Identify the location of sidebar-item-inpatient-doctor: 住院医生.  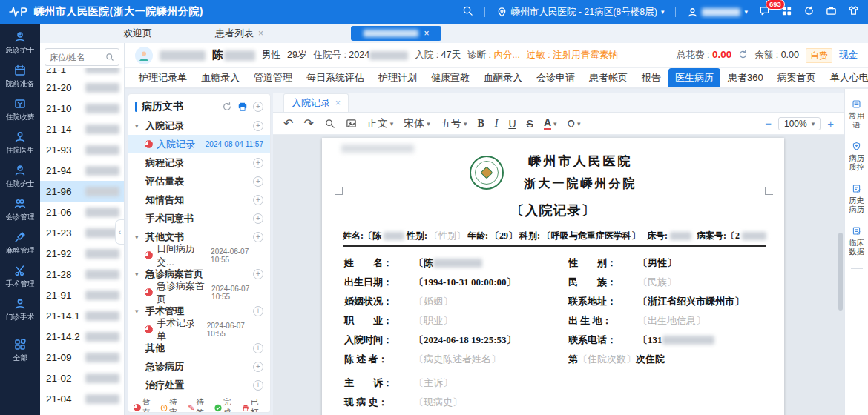
(20, 143).